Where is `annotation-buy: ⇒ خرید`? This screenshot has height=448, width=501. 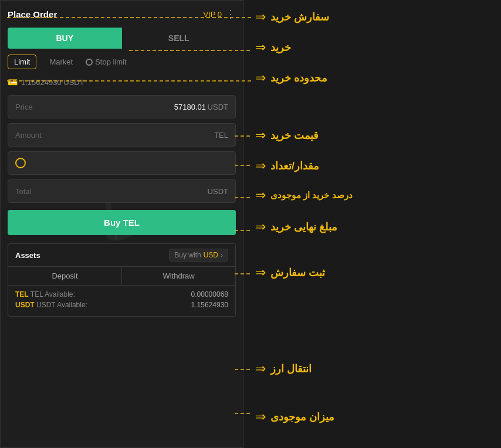 annotation-buy: ⇒ خرید is located at coordinates (273, 47).